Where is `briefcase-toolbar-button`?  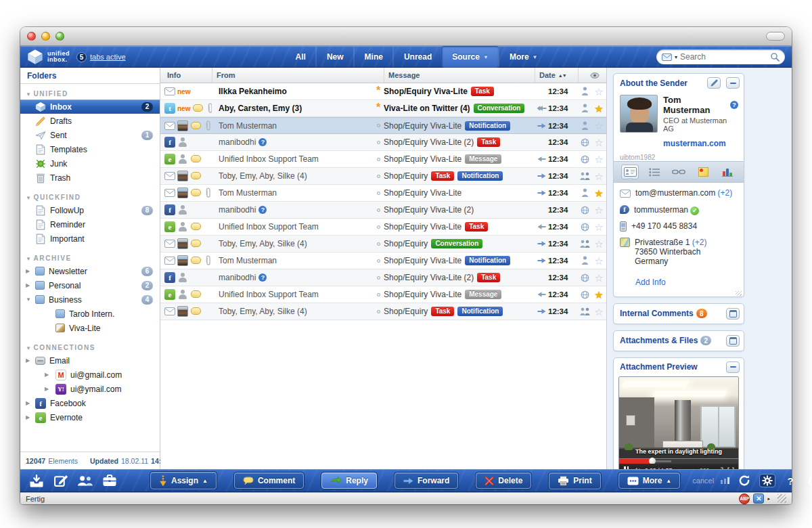 briefcase-toolbar-button is located at coordinates (110, 481).